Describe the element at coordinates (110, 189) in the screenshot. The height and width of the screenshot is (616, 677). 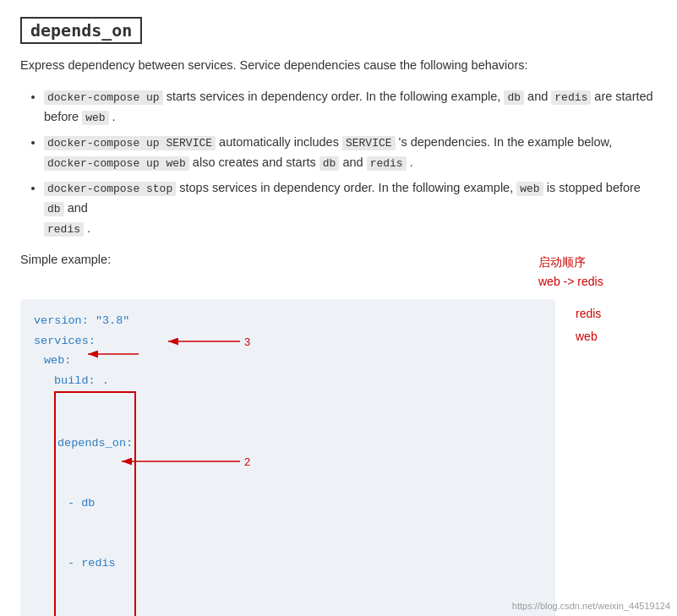
I see `bullet3-code1: docker-compose stop` at that location.